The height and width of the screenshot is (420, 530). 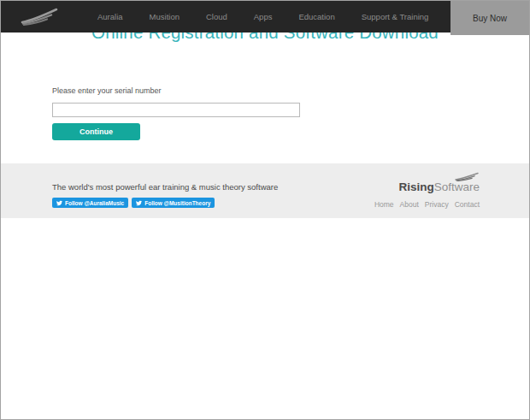 What do you see at coordinates (110, 17) in the screenshot?
I see `nav-item-auralia: Auralia` at bounding box center [110, 17].